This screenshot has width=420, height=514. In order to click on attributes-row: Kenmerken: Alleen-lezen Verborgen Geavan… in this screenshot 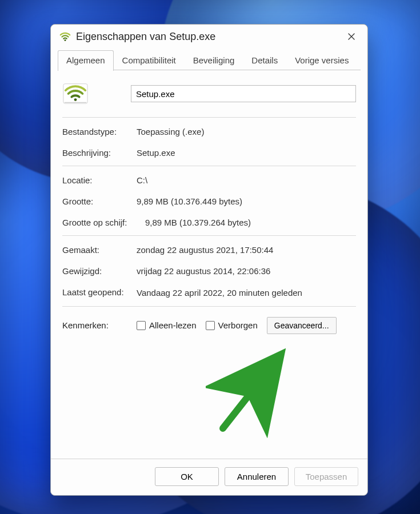, I will do `click(209, 324)`.